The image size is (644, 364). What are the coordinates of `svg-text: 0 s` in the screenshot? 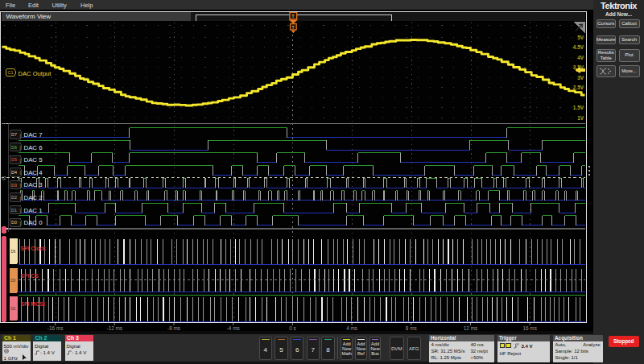 It's located at (293, 329).